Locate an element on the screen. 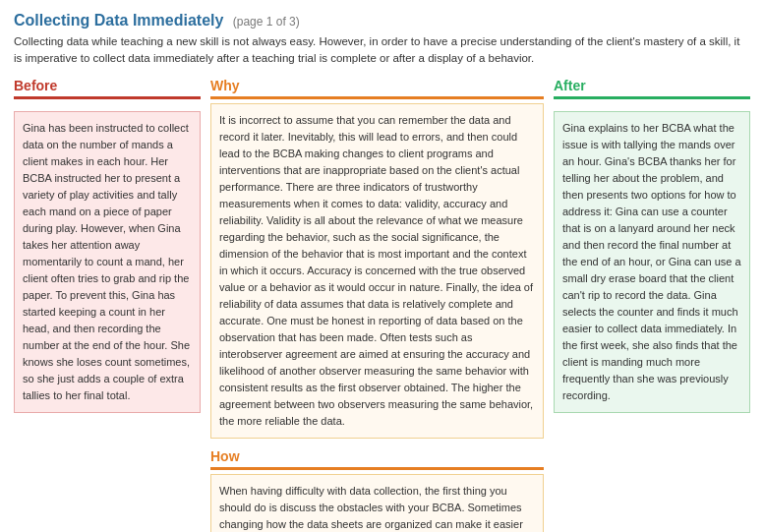 Image resolution: width=764 pixels, height=532 pixels. before-text: Gina has been instructed to collect data… is located at coordinates (107, 263).